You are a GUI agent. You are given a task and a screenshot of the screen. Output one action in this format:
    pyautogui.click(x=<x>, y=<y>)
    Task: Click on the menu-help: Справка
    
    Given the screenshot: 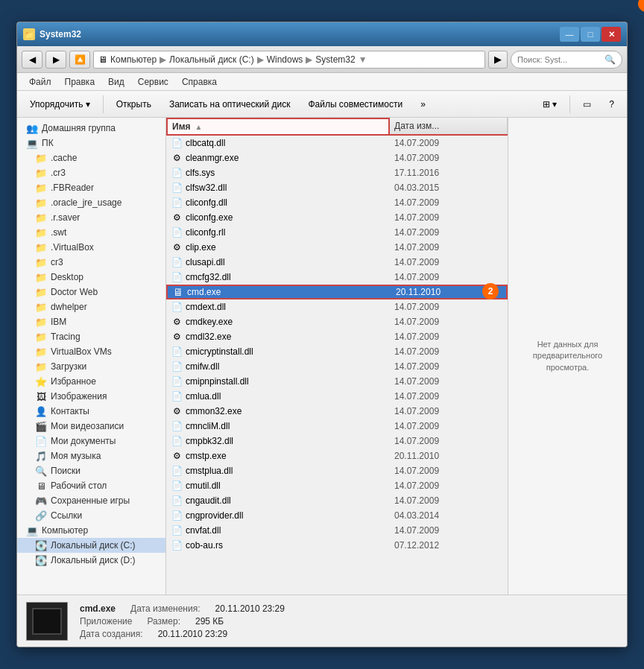 What is the action you would take?
    pyautogui.click(x=200, y=82)
    